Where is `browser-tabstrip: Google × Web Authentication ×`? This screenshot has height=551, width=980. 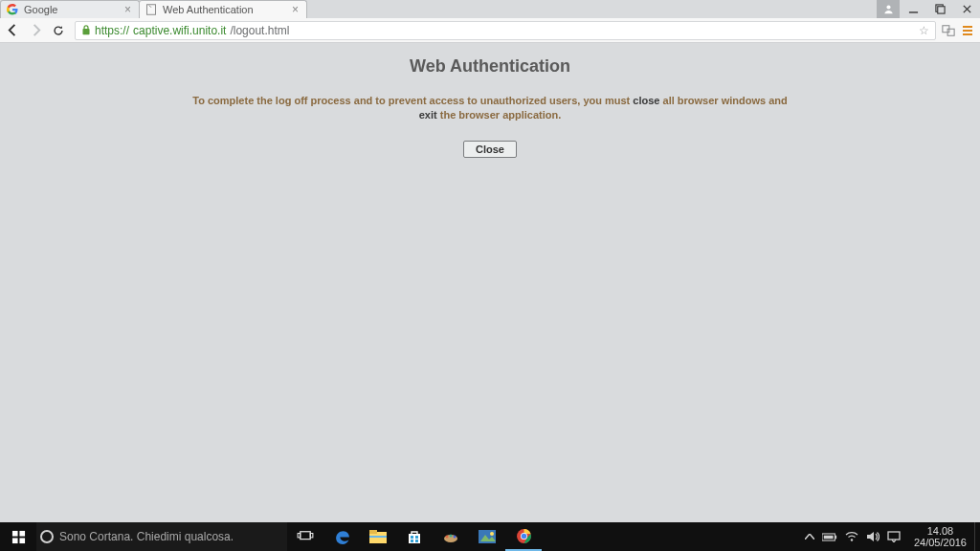
browser-tabstrip: Google × Web Authentication × is located at coordinates (490, 10).